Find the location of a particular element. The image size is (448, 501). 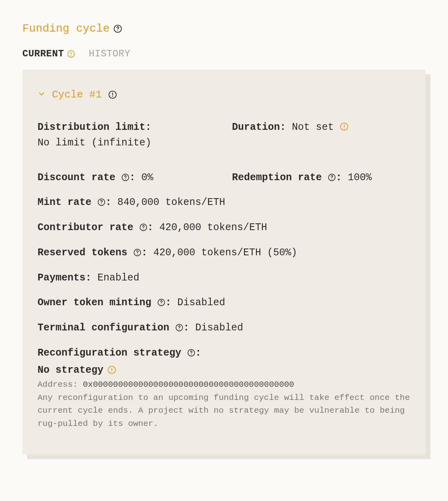

reconfig-warning-text: Any reconfiguration to an upcoming fundi… is located at coordinates (224, 411).